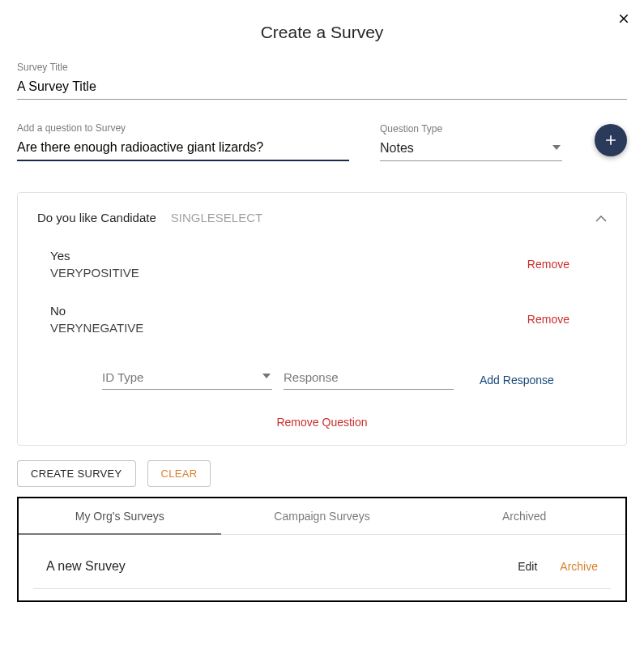 The height and width of the screenshot is (645, 644). What do you see at coordinates (267, 374) in the screenshot?
I see `dropdown-icon` at bounding box center [267, 374].